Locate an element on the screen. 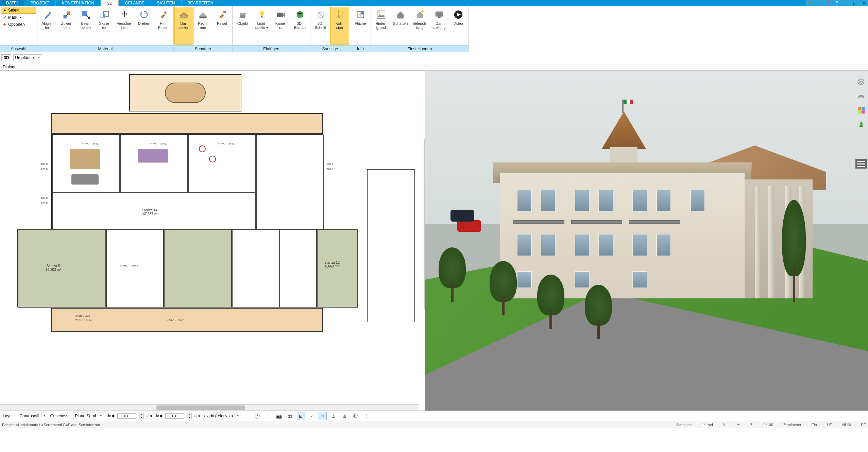 The height and width of the screenshot is (452, 868). selekt-button: ➤Selekt is located at coordinates (18, 10).